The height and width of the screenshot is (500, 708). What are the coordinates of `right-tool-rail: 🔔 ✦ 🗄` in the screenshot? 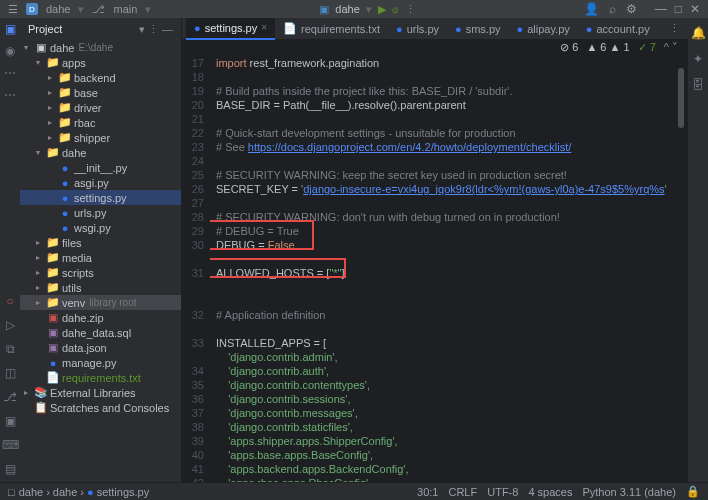 It's located at (698, 250).